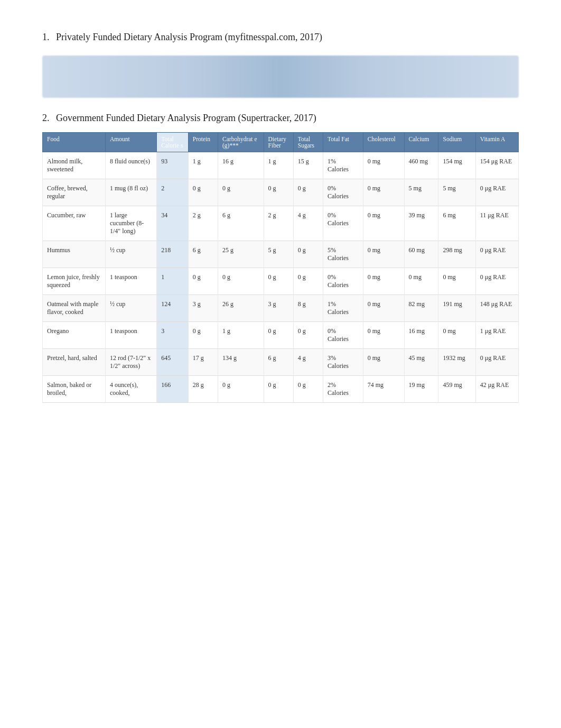 The height and width of the screenshot is (728, 561). What do you see at coordinates (278, 363) in the screenshot?
I see `cell-fiber: 6 g` at bounding box center [278, 363].